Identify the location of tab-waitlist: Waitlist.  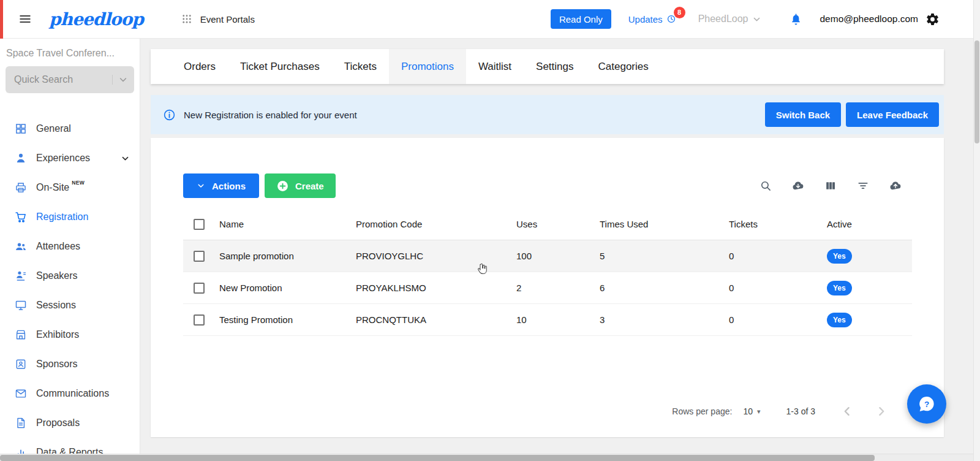
(495, 66).